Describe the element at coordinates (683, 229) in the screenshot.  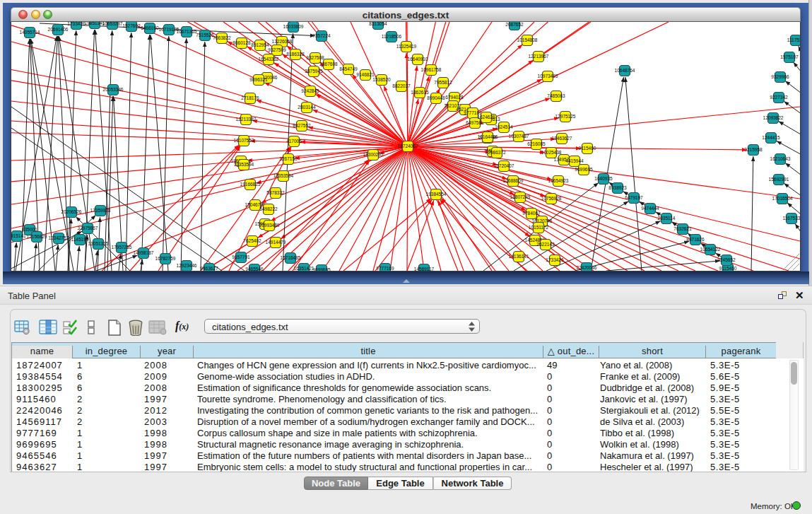
I see `svg-text: 7632621` at that location.